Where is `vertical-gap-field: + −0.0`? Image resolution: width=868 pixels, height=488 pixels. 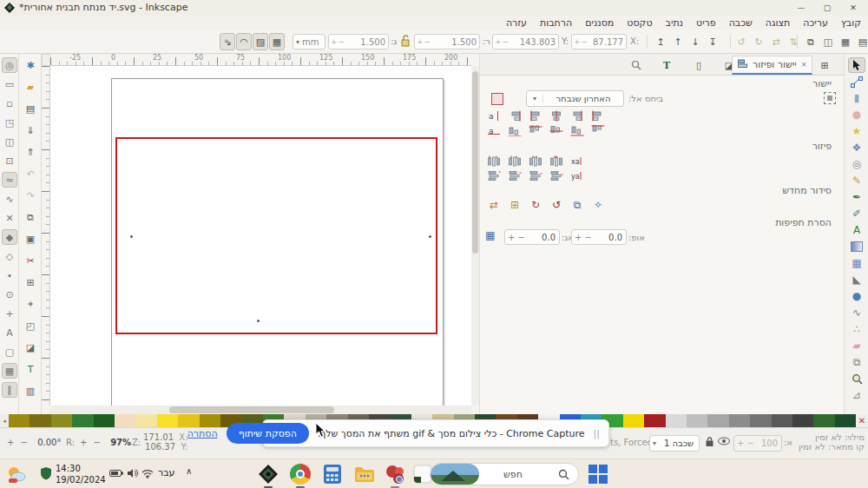
vertical-gap-field: + −0.0 is located at coordinates (532, 237).